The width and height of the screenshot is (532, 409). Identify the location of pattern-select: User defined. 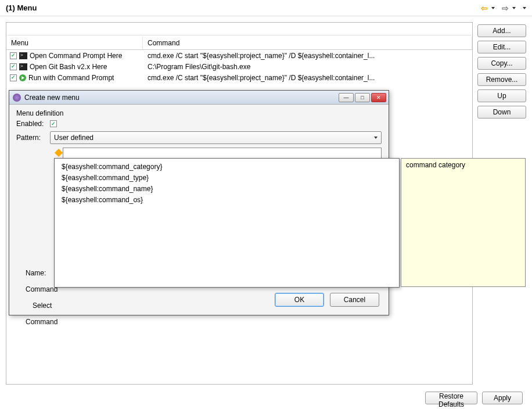
(216, 138).